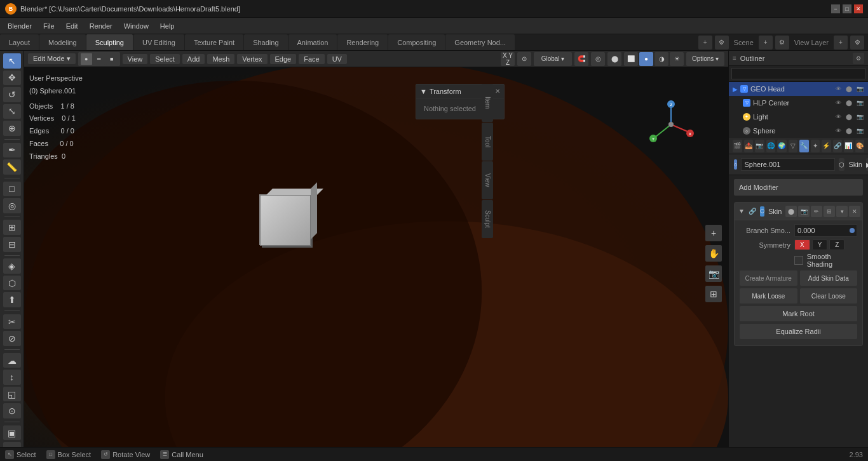  Describe the element at coordinates (714, 253) in the screenshot. I see `pan-button: ✋` at that location.